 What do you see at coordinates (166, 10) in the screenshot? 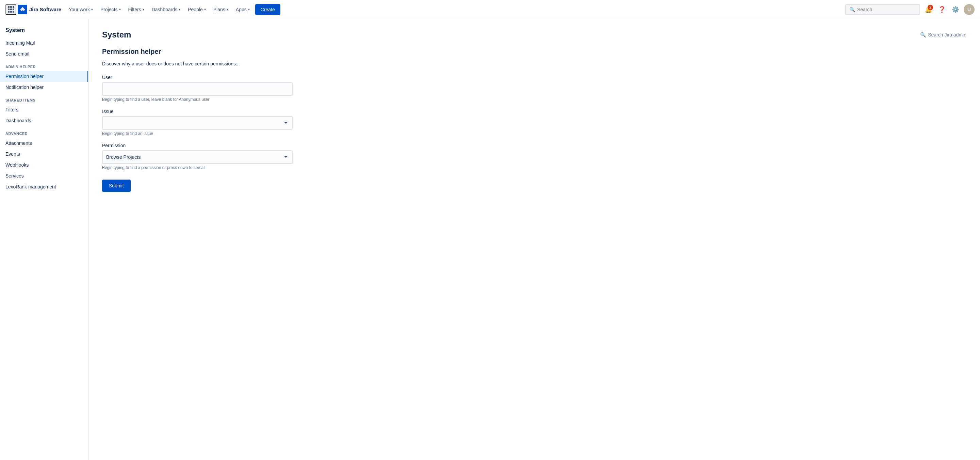
I see `nav-dashboards: Dashboards ▾` at bounding box center [166, 10].